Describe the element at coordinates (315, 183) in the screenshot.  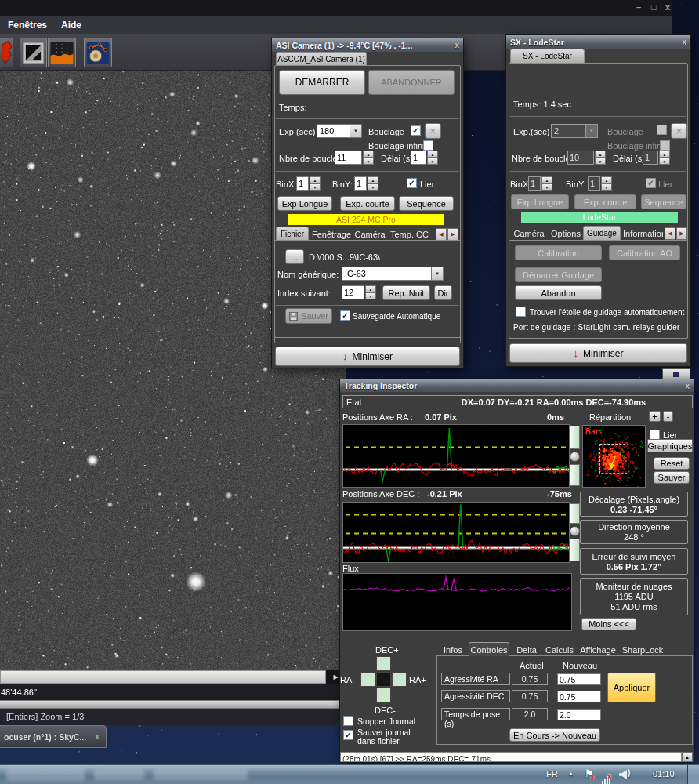
I see `asi-binx-arrows: ▲▼` at that location.